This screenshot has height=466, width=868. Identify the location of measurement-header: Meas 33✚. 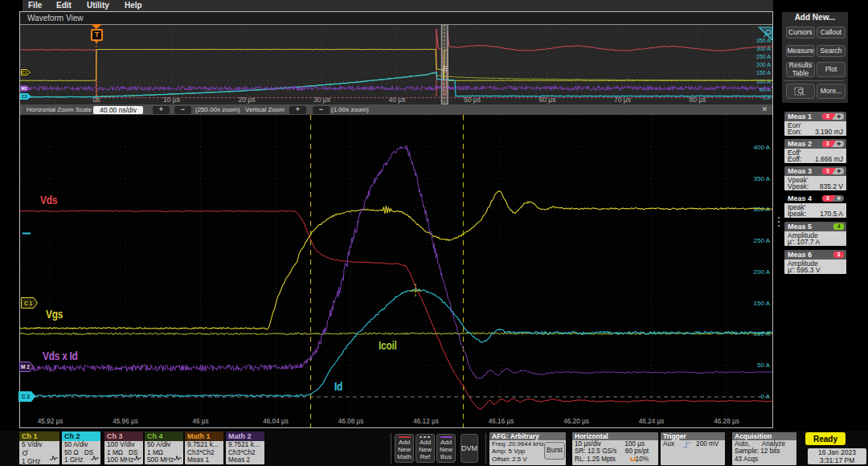
(815, 171).